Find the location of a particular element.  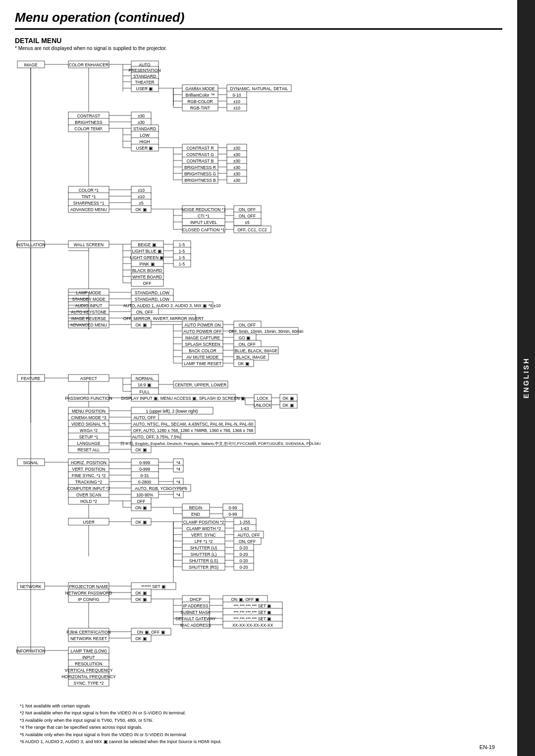

svg-text: BRIGHTNESS R is located at coordinates (200, 167).